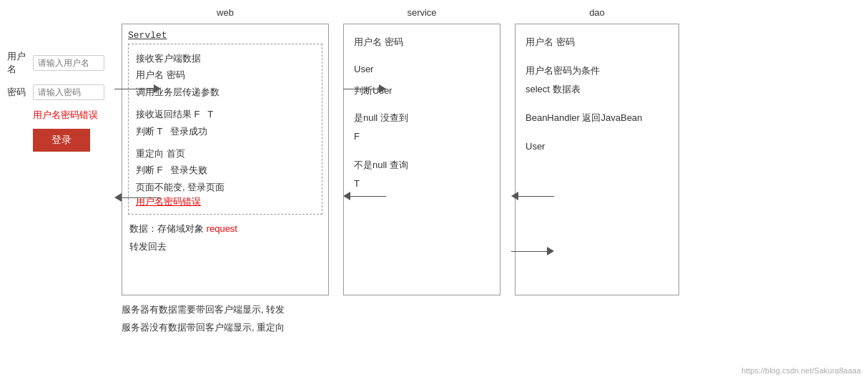 This screenshot has height=382, width=868. I want to click on web-item-4: 判断 T 登录成功, so click(225, 132).